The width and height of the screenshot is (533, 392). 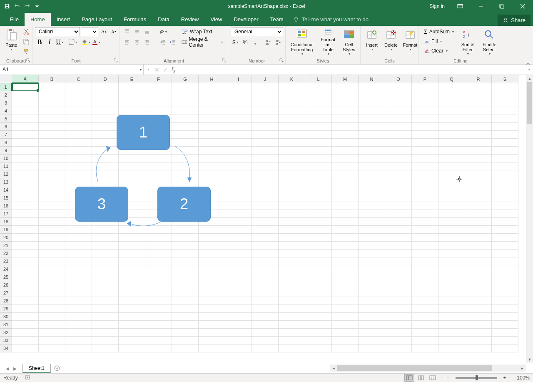 I want to click on column-header-K: K, so click(x=292, y=79).